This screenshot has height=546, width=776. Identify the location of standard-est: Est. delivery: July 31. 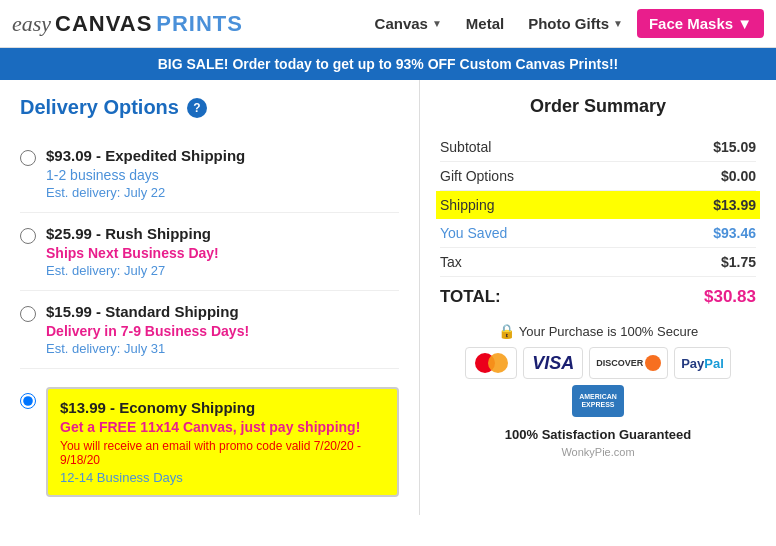
(222, 348).